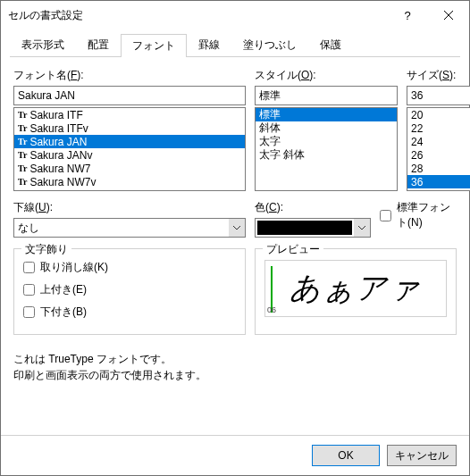 The width and height of the screenshot is (470, 476). What do you see at coordinates (235, 375) in the screenshot?
I see `info-line-2: 印刷と画面表示の両方で使用されます。` at bounding box center [235, 375].